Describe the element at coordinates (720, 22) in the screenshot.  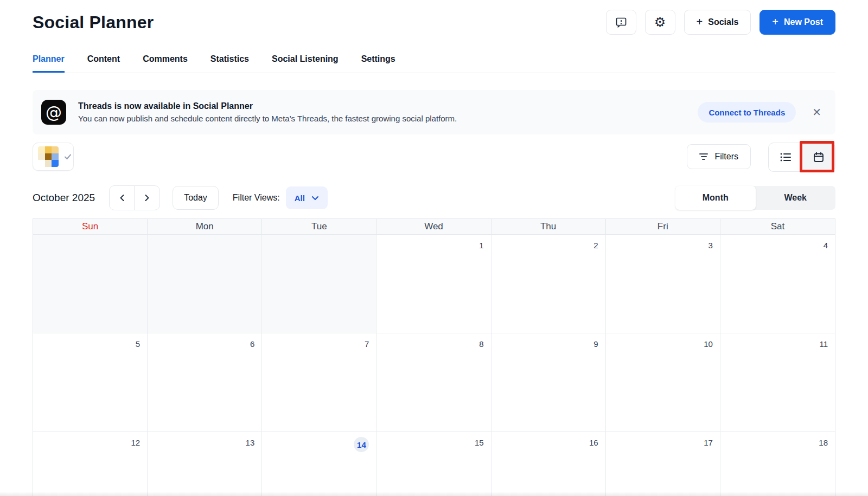
I see `header-actions: ⚙ + Socials + New Post` at that location.